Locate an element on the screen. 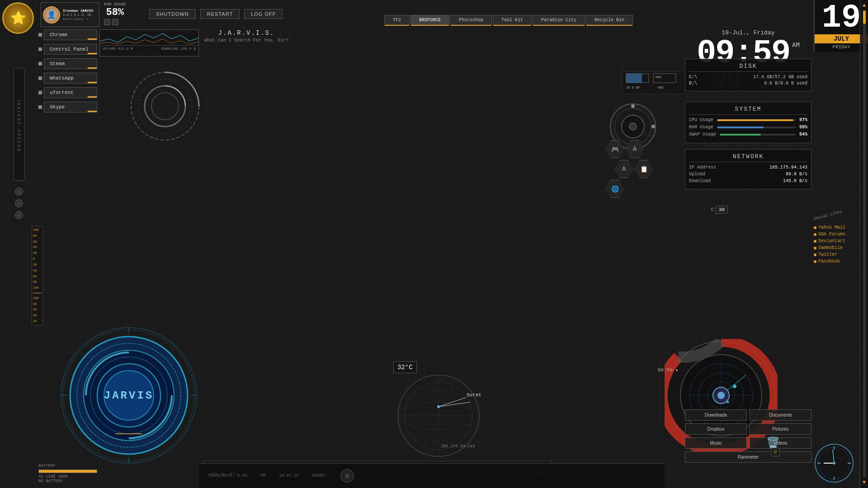 The width and height of the screenshot is (868, 488). app-item-skype: Skype is located at coordinates (68, 107).